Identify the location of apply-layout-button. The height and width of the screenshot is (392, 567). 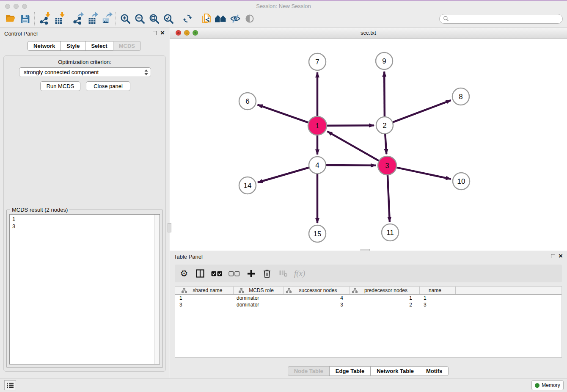
(187, 19).